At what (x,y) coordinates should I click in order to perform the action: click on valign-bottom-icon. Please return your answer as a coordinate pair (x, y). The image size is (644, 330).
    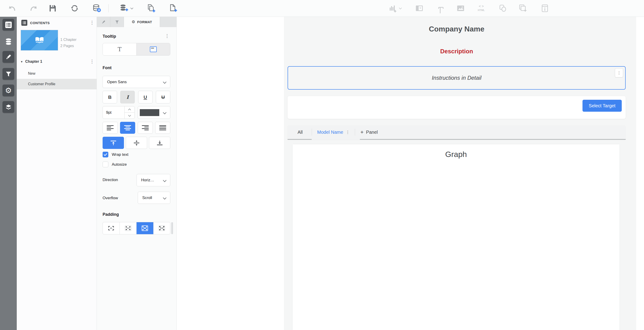
    Looking at the image, I should click on (160, 143).